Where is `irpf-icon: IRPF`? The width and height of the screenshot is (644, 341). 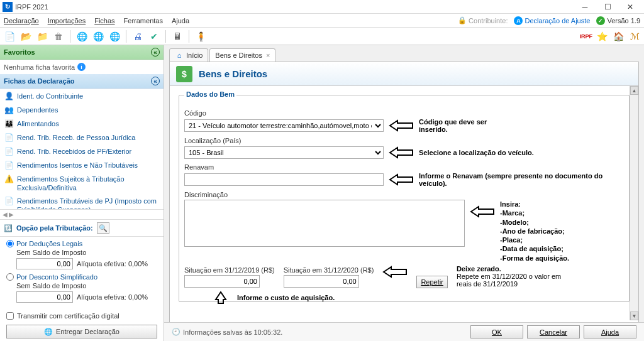
irpf-icon: IRPF is located at coordinates (586, 36).